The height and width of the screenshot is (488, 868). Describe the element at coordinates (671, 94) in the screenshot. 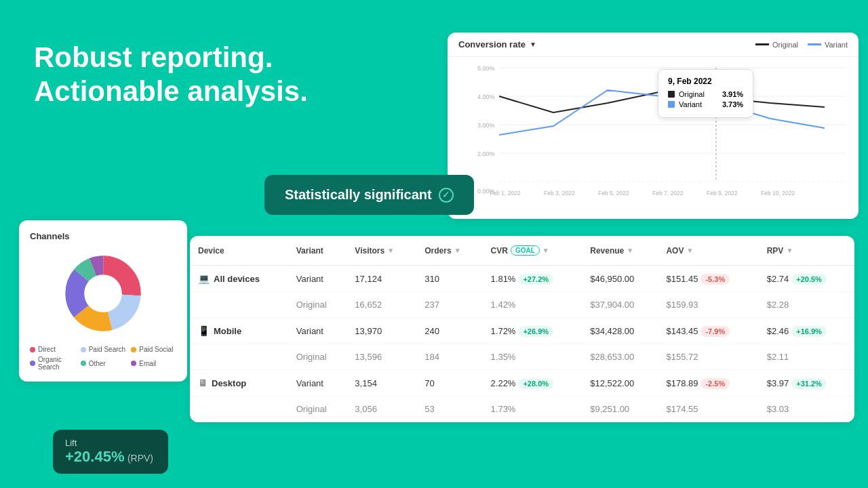

I see `tooltip-original-dot` at that location.